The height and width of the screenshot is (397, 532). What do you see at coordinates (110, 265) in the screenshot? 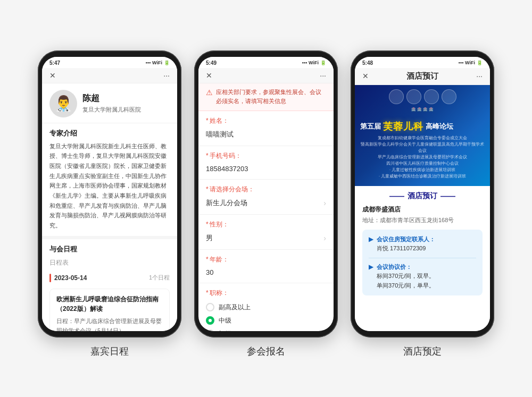
I see `schedule-table-label: 日程表` at bounding box center [110, 265].